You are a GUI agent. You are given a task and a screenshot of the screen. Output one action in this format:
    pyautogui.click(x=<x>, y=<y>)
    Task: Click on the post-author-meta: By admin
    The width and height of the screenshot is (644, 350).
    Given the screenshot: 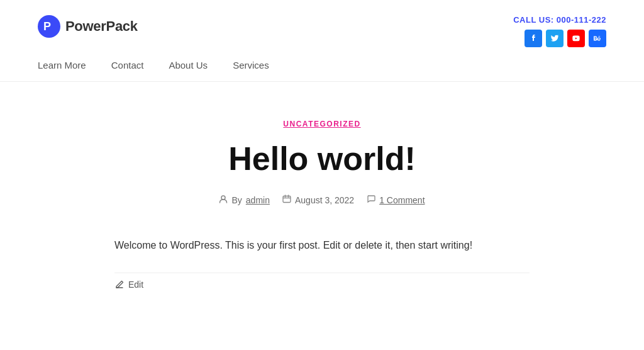 What is the action you would take?
    pyautogui.click(x=244, y=200)
    